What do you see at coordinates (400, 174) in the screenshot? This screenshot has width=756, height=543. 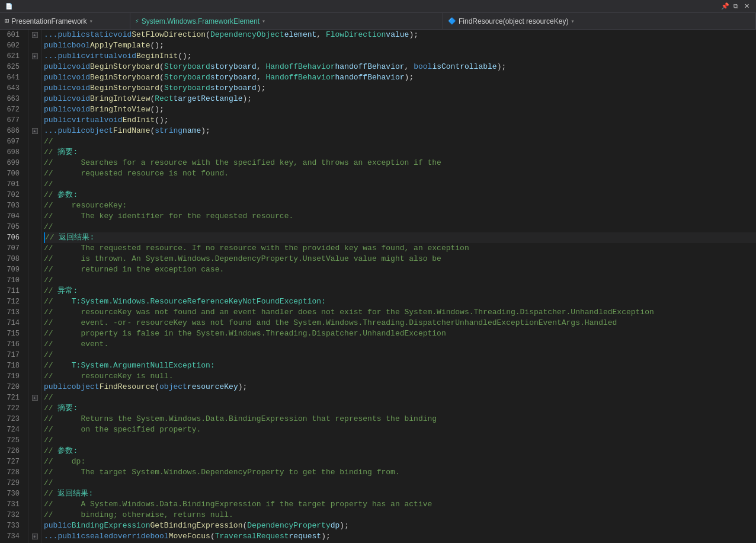 I see `code-line: // requested resource is not found.` at bounding box center [400, 174].